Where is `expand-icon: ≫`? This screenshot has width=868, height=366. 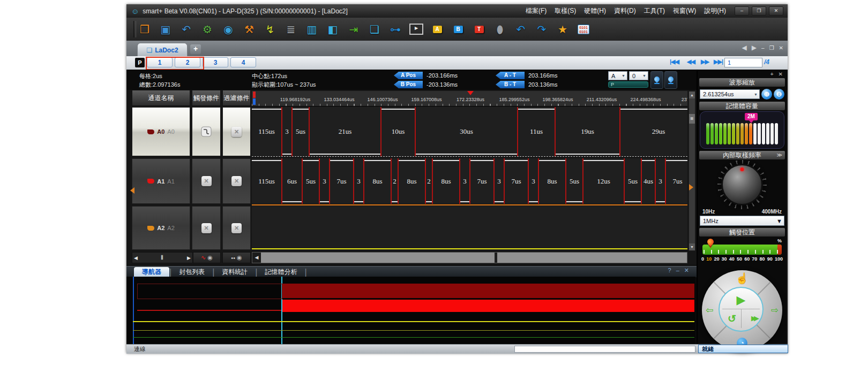
expand-icon: ≫ is located at coordinates (780, 155).